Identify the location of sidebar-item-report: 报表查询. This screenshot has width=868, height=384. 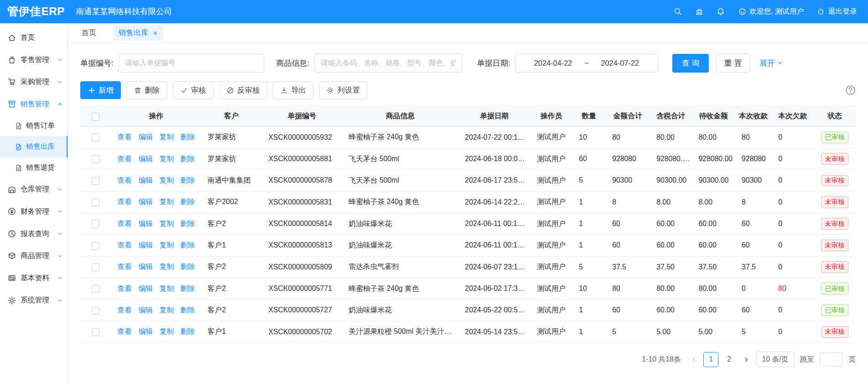
(34, 234).